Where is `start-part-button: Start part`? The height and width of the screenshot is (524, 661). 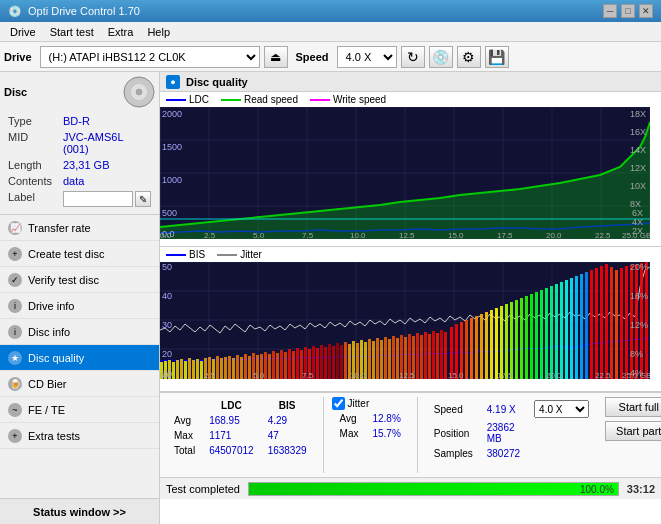
start-part-button: Start part is located at coordinates (633, 431).